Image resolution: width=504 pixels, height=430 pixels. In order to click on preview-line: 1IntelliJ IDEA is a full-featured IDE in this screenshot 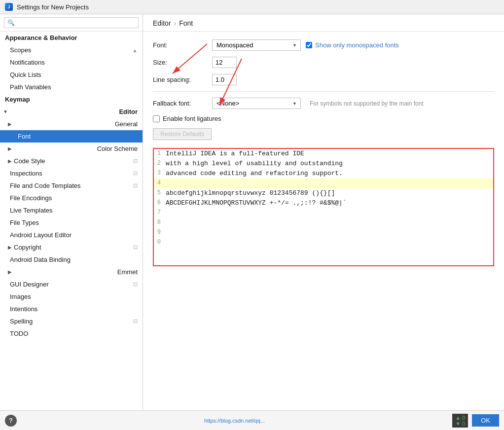, I will do `click(324, 154)`.